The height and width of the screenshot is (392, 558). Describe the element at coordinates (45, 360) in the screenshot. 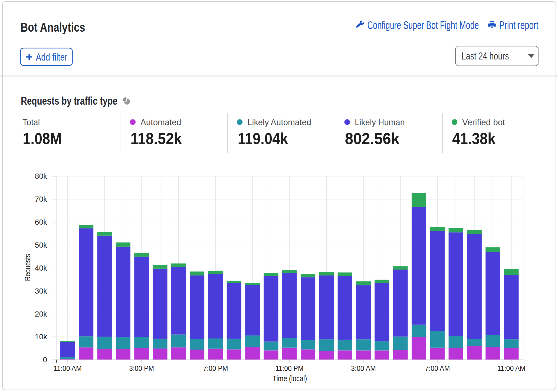

I see `svg-text: 0` at that location.